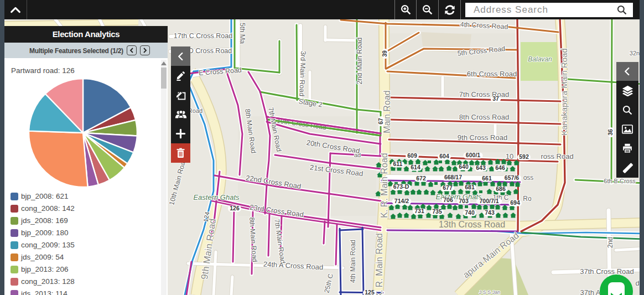 The height and width of the screenshot is (295, 644). I want to click on svg-text: oss, so click(529, 178).